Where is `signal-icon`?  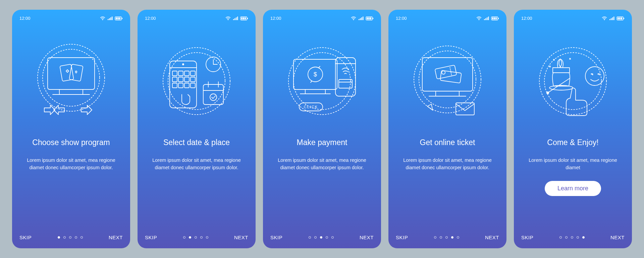 signal-icon is located at coordinates (235, 18).